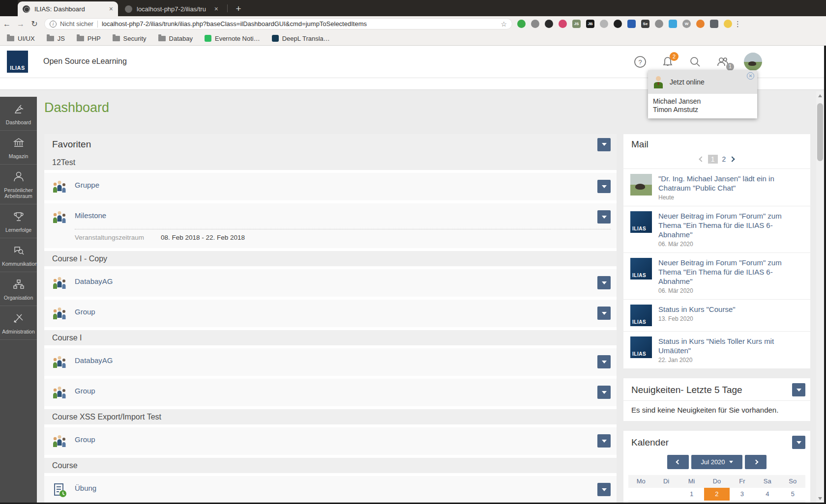  I want to click on prev-page-icon, so click(701, 159).